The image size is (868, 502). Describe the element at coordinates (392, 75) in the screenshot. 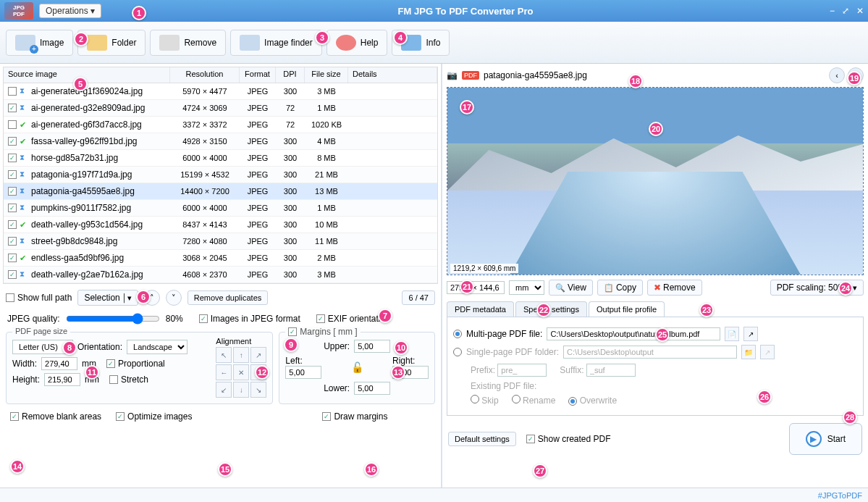

I see `col-details: Details` at that location.